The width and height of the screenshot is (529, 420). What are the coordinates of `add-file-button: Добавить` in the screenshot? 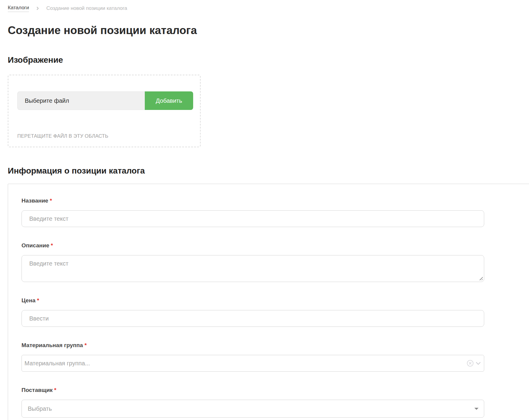 It's located at (169, 101).